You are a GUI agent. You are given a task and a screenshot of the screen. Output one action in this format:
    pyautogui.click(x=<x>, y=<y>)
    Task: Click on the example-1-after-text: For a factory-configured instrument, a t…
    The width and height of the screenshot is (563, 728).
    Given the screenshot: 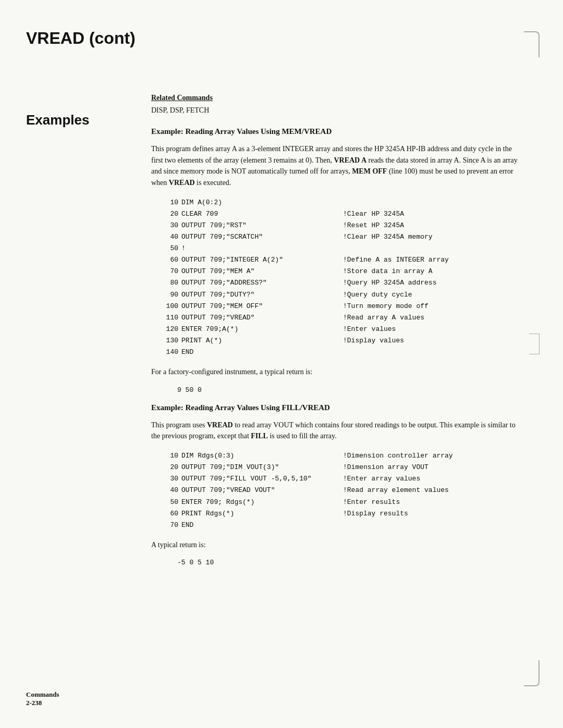 What is the action you would take?
    pyautogui.click(x=336, y=372)
    